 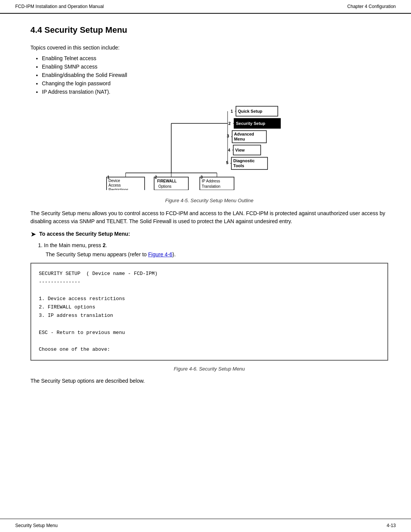 What do you see at coordinates (240, 150) in the screenshot?
I see `svg-text: View` at bounding box center [240, 150].